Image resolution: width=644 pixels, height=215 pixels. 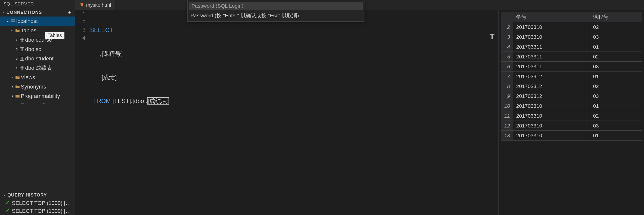 What do you see at coordinates (572, 96) in the screenshot?
I see `table-row: 920170331203` at bounding box center [572, 96].